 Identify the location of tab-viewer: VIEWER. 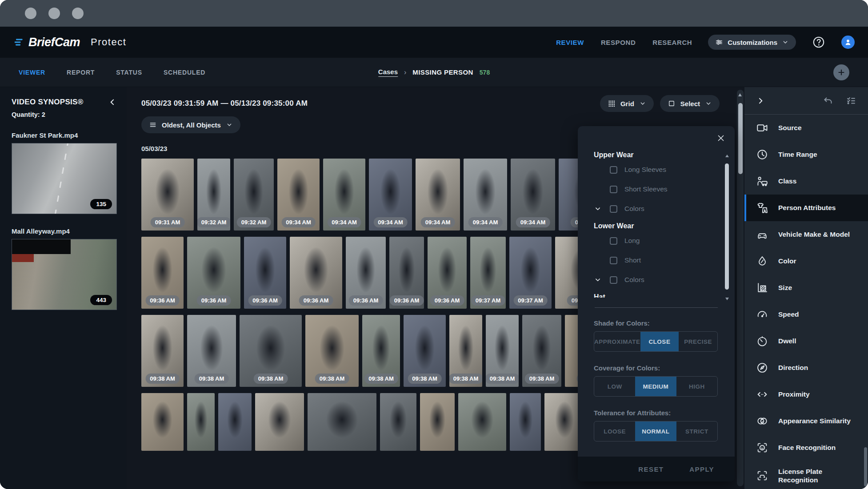
(32, 72).